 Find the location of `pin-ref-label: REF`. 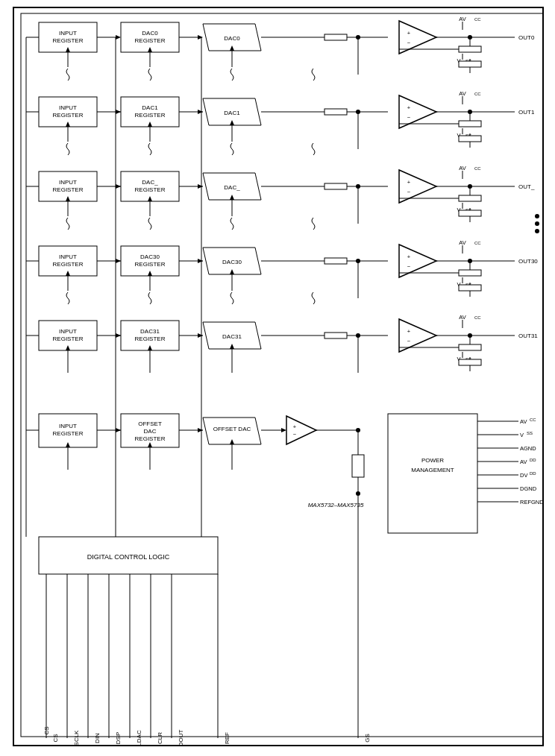

pin-ref-label: REF is located at coordinates (227, 738).